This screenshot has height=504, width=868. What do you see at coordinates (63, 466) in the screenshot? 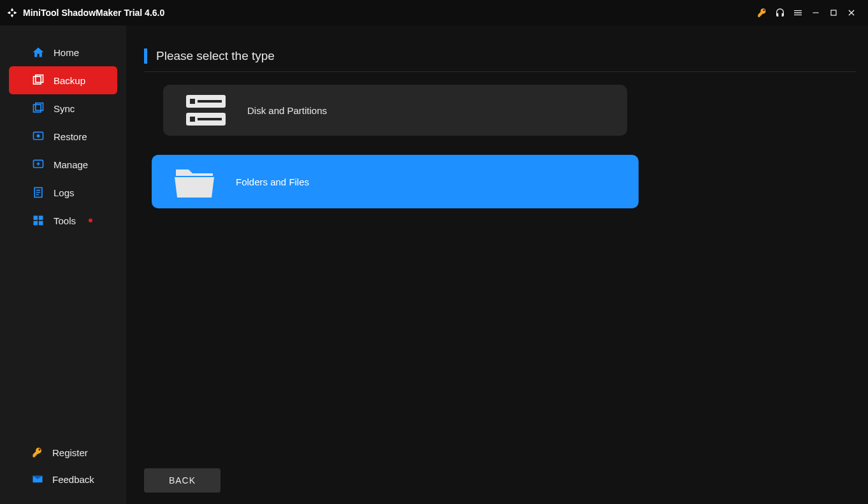
I see `sidebar-bottom: Register Feedback` at bounding box center [63, 466].